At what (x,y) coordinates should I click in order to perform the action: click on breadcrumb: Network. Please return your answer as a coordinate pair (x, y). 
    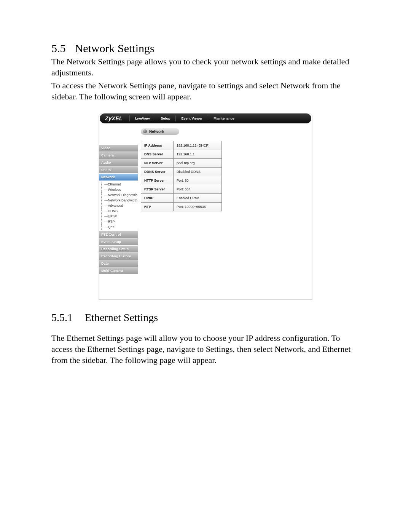
    Looking at the image, I should click on (160, 132).